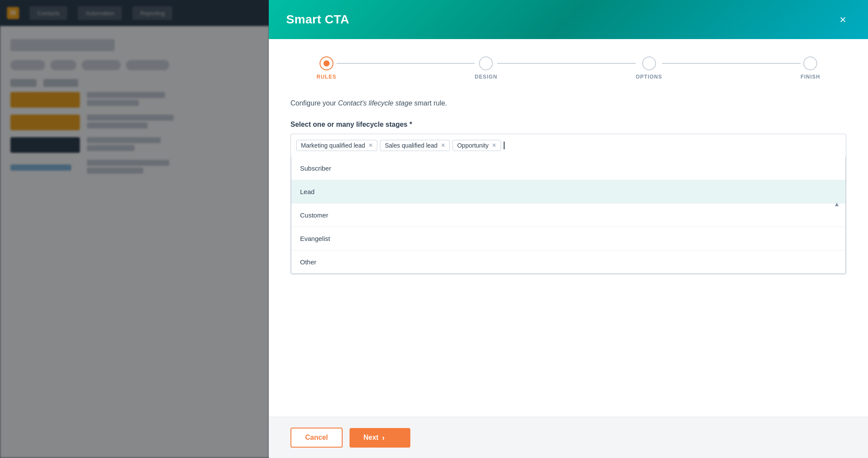 The image size is (868, 458). I want to click on dropdown-item-evangelist: Evangelist, so click(568, 239).